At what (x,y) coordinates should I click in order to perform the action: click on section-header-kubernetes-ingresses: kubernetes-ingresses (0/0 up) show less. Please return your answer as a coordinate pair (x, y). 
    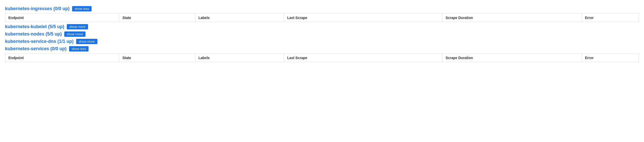
    Looking at the image, I should click on (322, 9).